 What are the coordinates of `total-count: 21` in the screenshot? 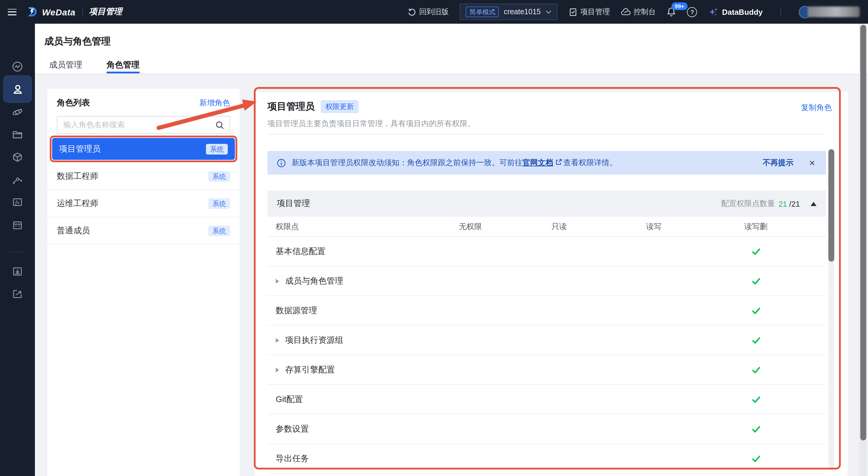 It's located at (796, 204).